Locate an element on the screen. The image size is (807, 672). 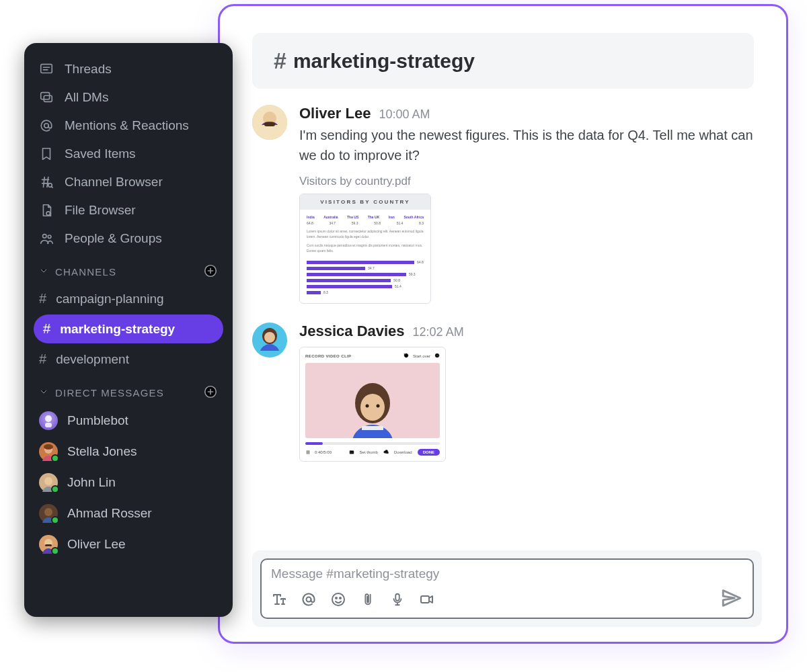
status-online is located at coordinates (55, 458).